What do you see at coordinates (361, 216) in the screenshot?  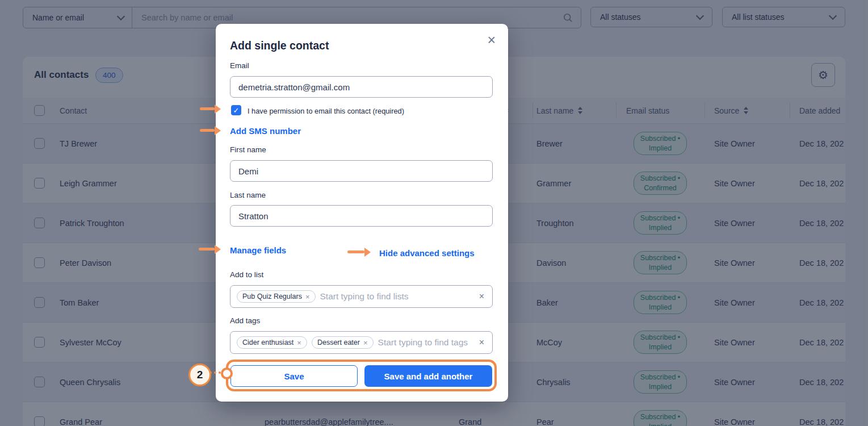 I see `last-name-field` at bounding box center [361, 216].